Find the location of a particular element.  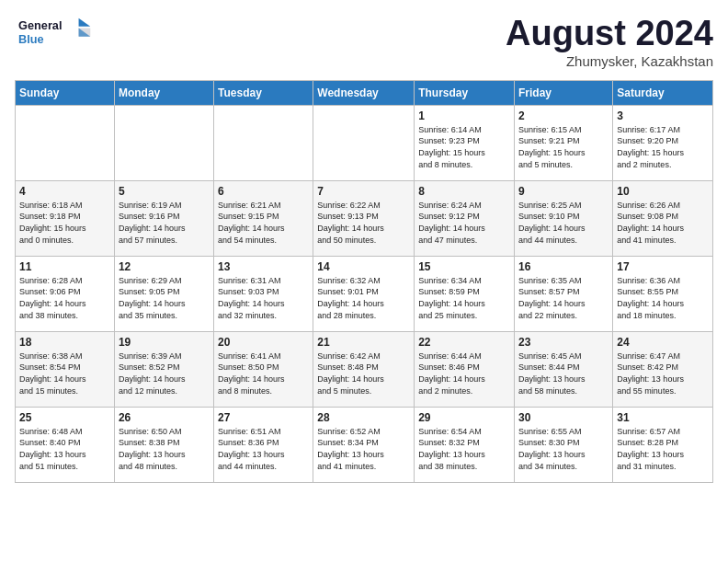

day-number: 18 is located at coordinates (64, 342).